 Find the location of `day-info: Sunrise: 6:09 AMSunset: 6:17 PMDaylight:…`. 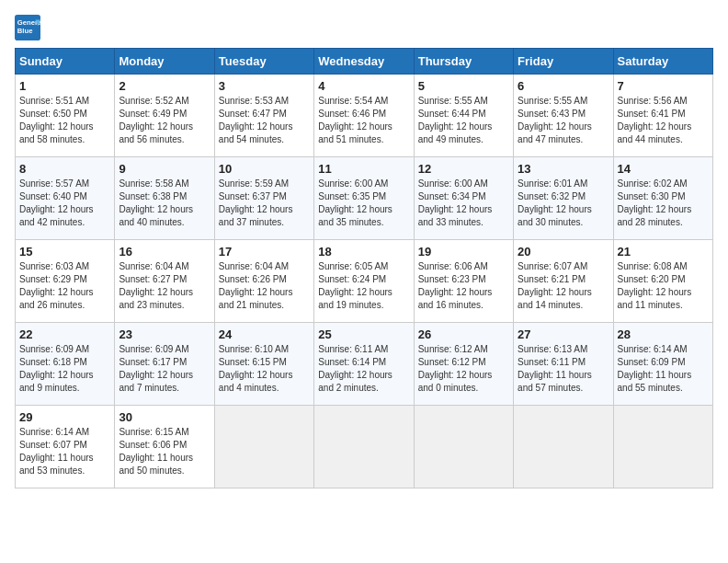

day-info: Sunrise: 6:09 AMSunset: 6:17 PMDaylight:… is located at coordinates (156, 368).